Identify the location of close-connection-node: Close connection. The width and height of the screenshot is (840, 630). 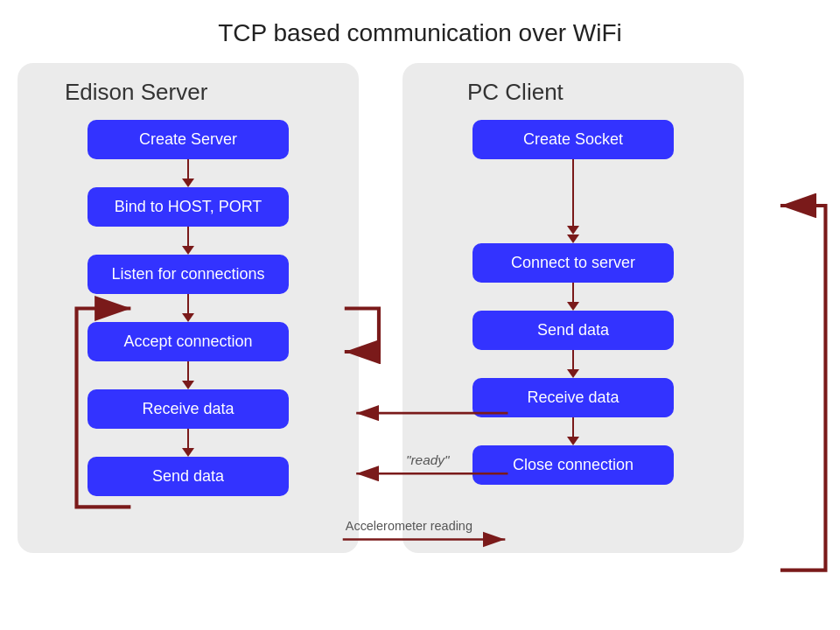
(573, 466).